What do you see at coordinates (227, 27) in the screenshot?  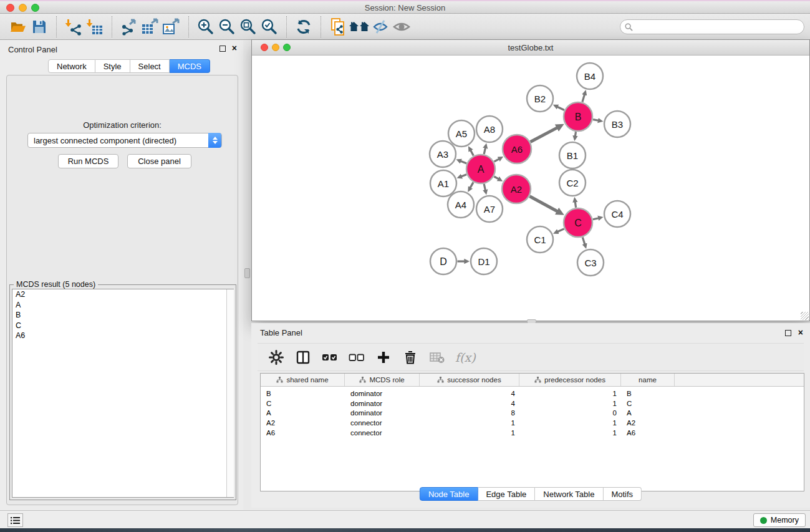 I see `zoom-out-icon` at bounding box center [227, 27].